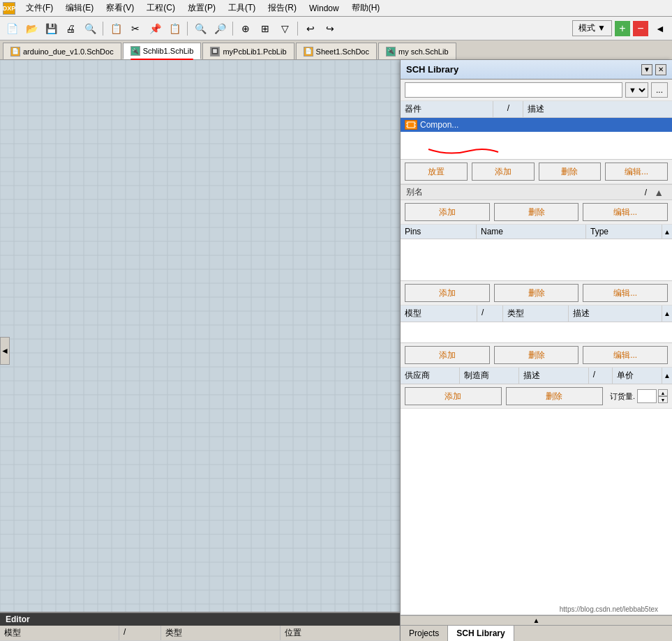 This screenshot has height=641, width=672. What do you see at coordinates (536, 91) in the screenshot?
I see `search-row: ▼ ...` at bounding box center [536, 91].